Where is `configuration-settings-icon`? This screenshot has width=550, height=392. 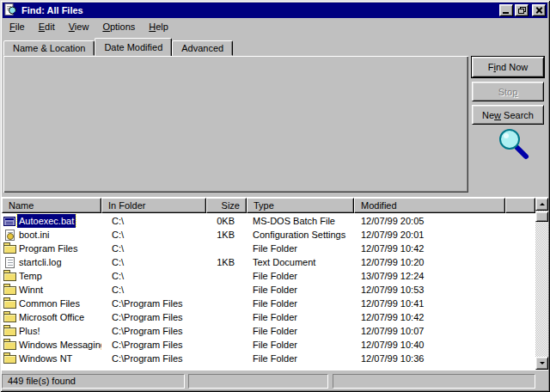
configuration-settings-icon is located at coordinates (10, 236).